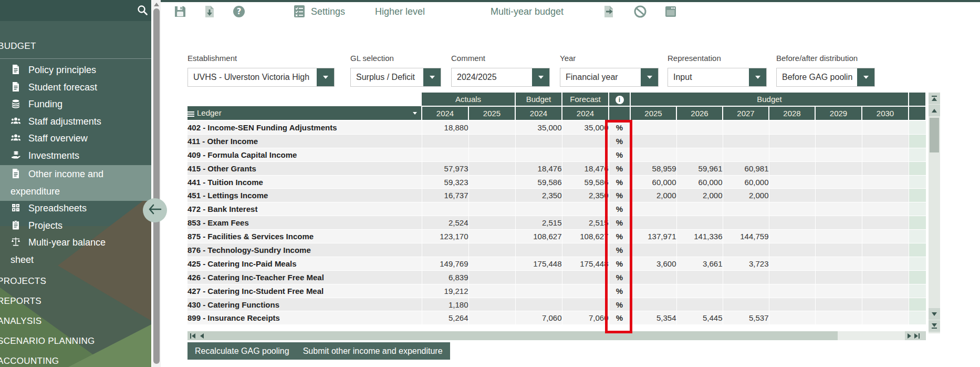  Describe the element at coordinates (585, 318) in the screenshot. I see `cell-forecast-2024: 7,060` at that location.